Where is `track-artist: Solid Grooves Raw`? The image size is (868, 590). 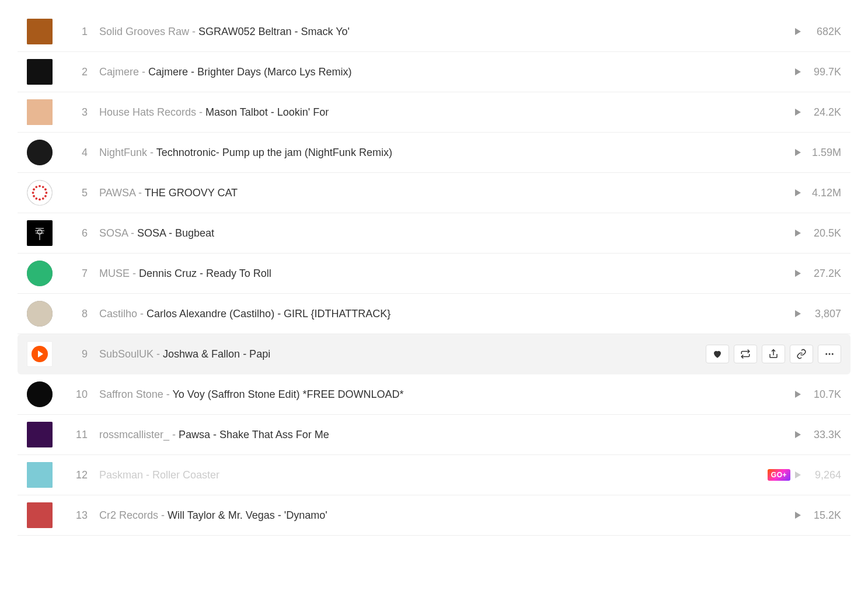 track-artist: Solid Grooves Raw is located at coordinates (144, 32).